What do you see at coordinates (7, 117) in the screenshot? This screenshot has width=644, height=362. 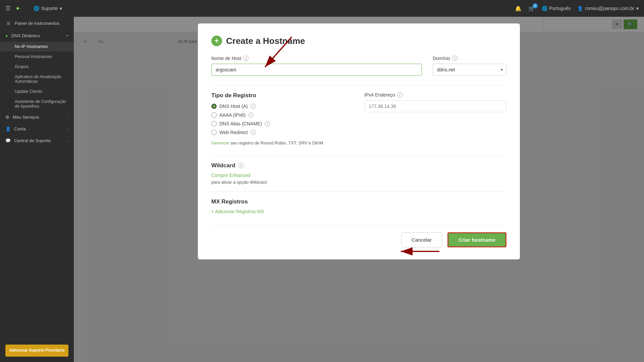 I see `servicos-icon: ⚙` at bounding box center [7, 117].